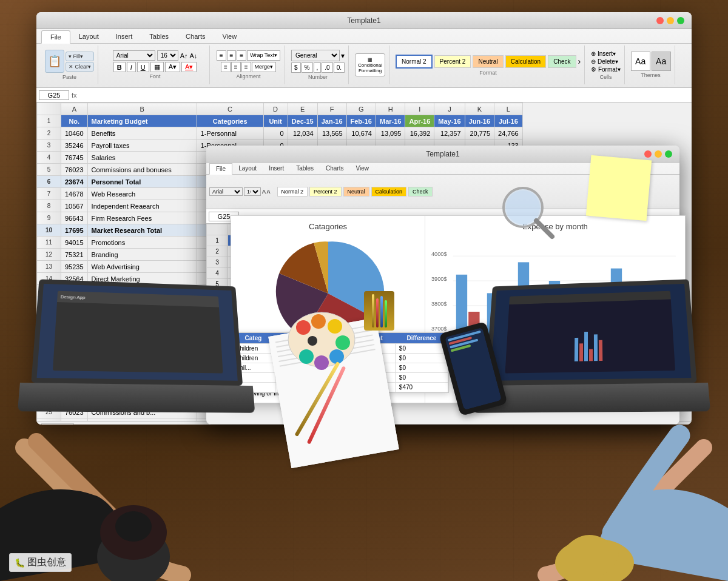 Image resolution: width=728 pixels, height=581 pixels. What do you see at coordinates (75, 267) in the screenshot?
I see `cell-a13: 95235` at bounding box center [75, 267].